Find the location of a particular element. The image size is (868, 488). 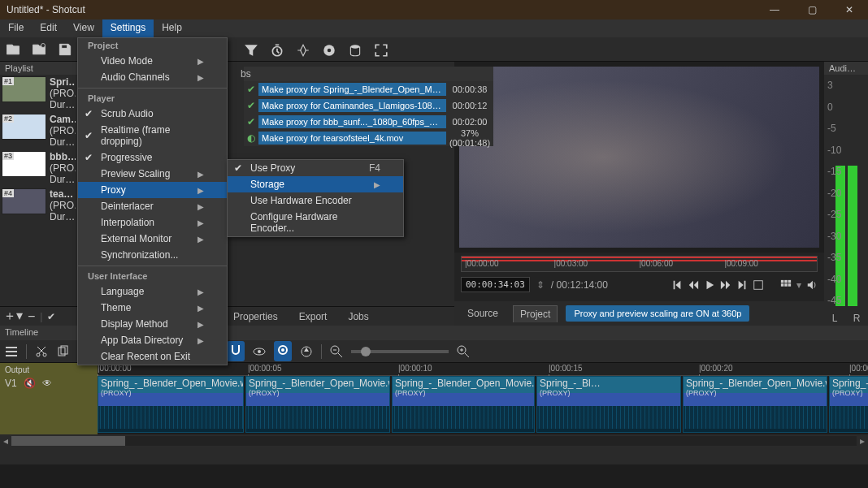

job-row: ✔ Make proxy for Caminandes_Llamigos-108… is located at coordinates (369, 106).